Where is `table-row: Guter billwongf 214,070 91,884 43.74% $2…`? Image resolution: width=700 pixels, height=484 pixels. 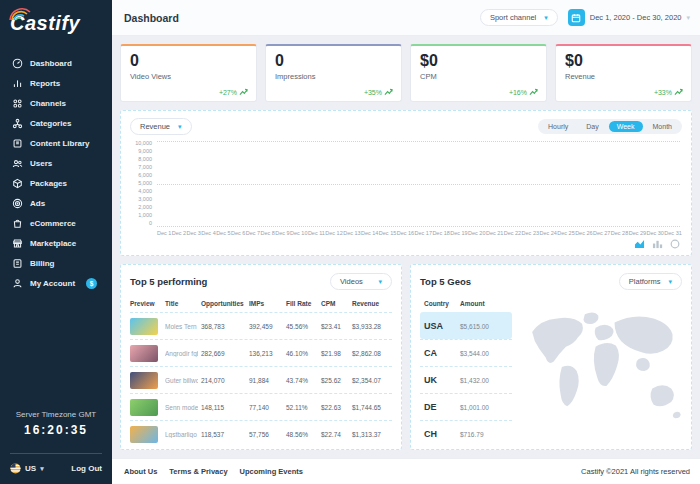 table-row: Guter billwongf 214,070 91,884 43.74% $2… is located at coordinates (261, 380).